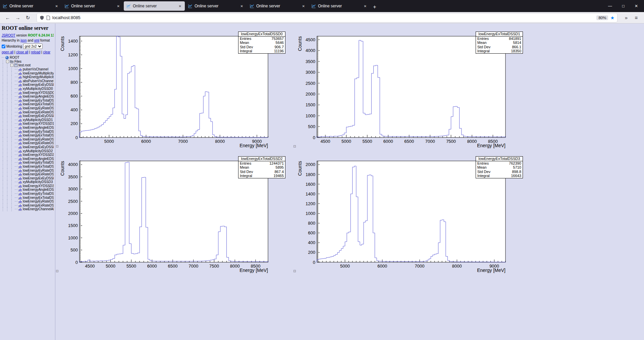 The height and width of the screenshot is (340, 644). Describe the element at coordinates (602, 18) in the screenshot. I see `zoom-level-badge: 80%` at that location.